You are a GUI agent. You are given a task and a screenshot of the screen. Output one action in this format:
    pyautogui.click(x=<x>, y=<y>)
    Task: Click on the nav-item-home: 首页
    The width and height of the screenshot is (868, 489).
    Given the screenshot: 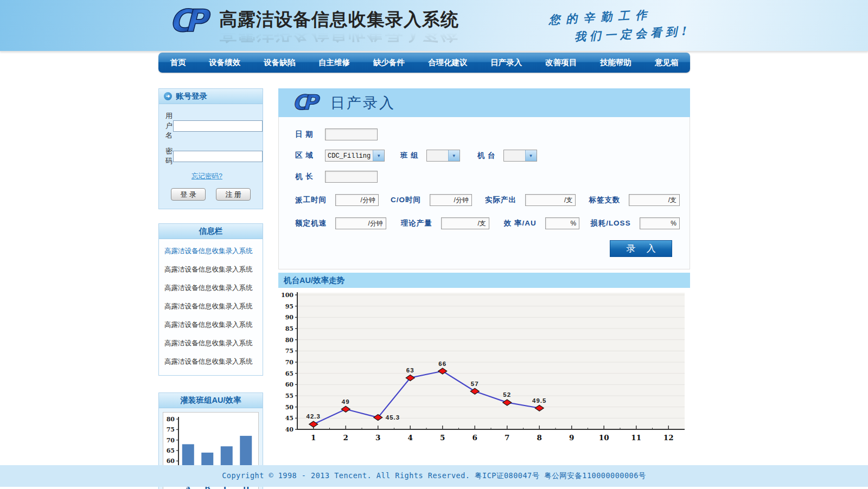 What is the action you would take?
    pyautogui.click(x=178, y=63)
    